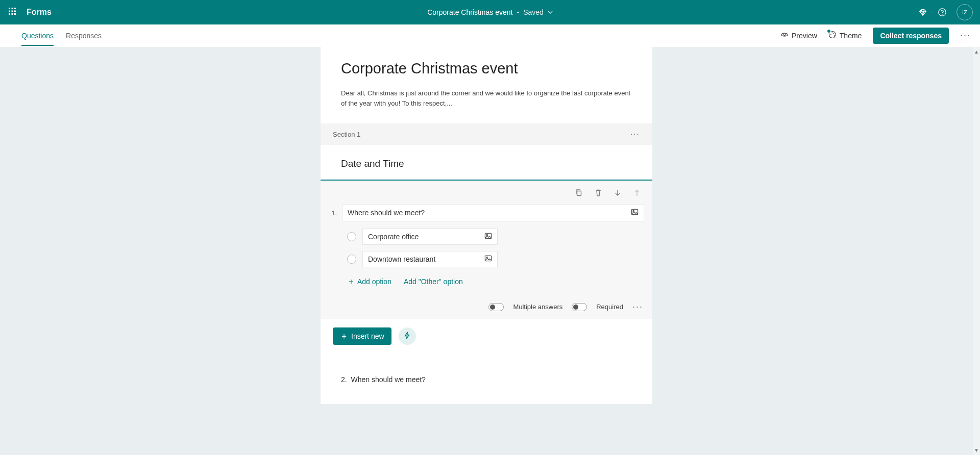 The image size is (980, 455). I want to click on scroll-up-icon: ▲, so click(976, 52).